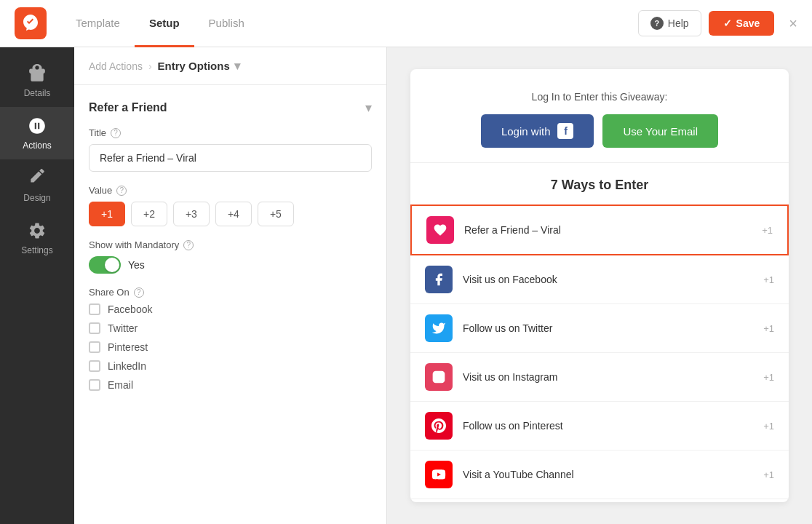 This screenshot has width=812, height=524. What do you see at coordinates (230, 245) in the screenshot?
I see `mandatory-label: Show with Mandatory ?` at bounding box center [230, 245].